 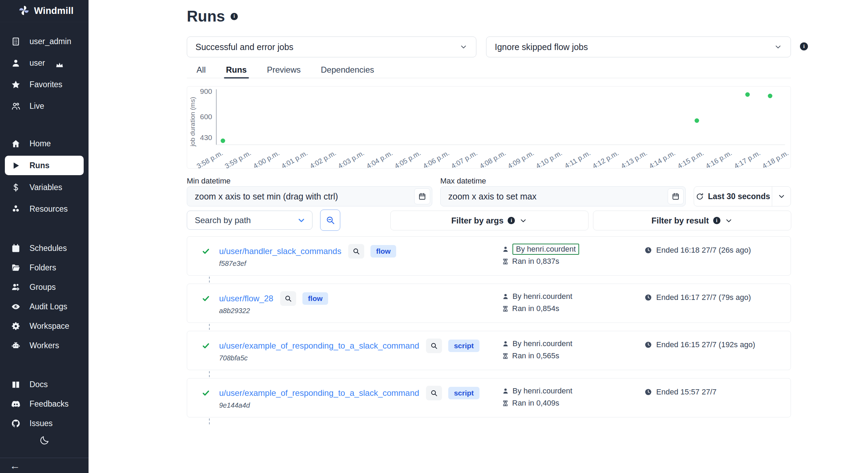 I want to click on run-duration-text: Ran in 0,409s, so click(x=536, y=403).